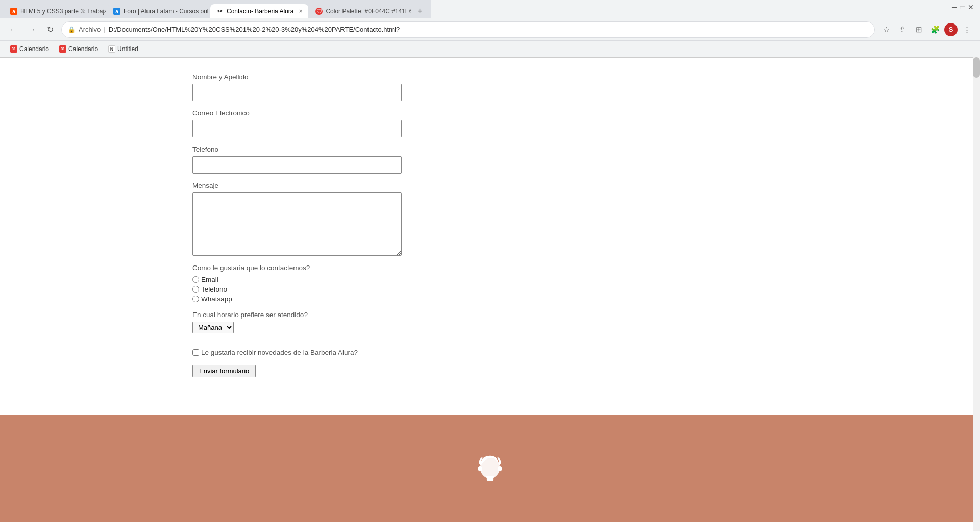  What do you see at coordinates (586, 289) in the screenshot?
I see `radio-telefono-label: Telefono` at bounding box center [586, 289].